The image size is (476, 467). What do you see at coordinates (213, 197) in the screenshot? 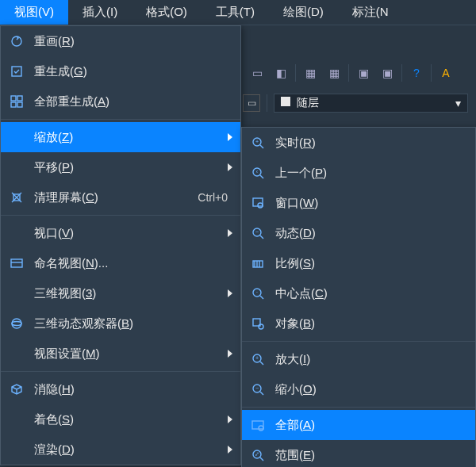
I see `shortcut-label: Ctrl+0` at bounding box center [213, 197].